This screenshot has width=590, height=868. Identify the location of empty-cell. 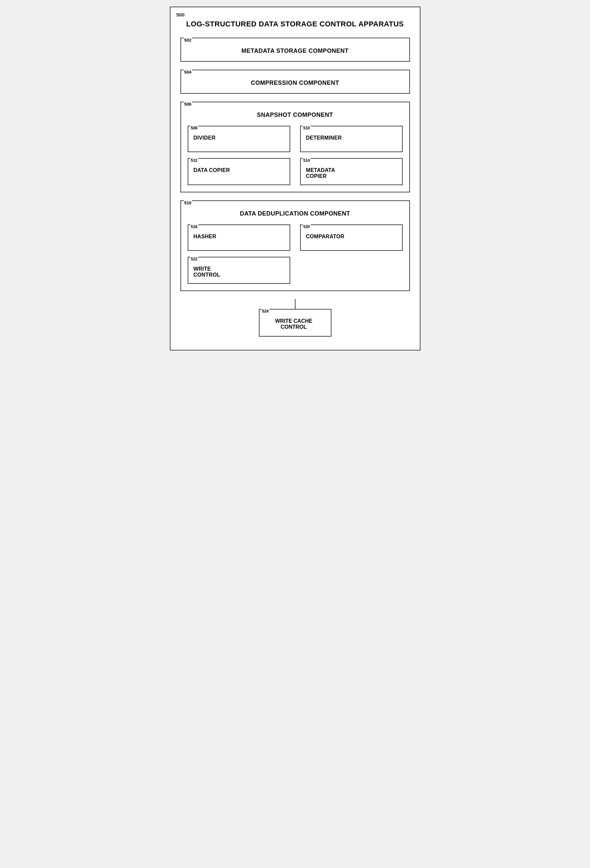
(352, 270).